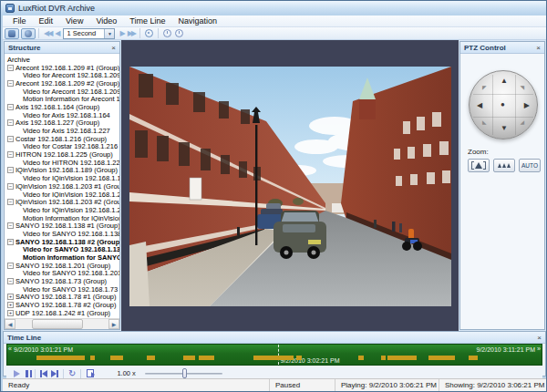  Describe the element at coordinates (62, 108) in the screenshot. I see `tree-row: −Axis 192.168.1.164 (Group)` at that location.